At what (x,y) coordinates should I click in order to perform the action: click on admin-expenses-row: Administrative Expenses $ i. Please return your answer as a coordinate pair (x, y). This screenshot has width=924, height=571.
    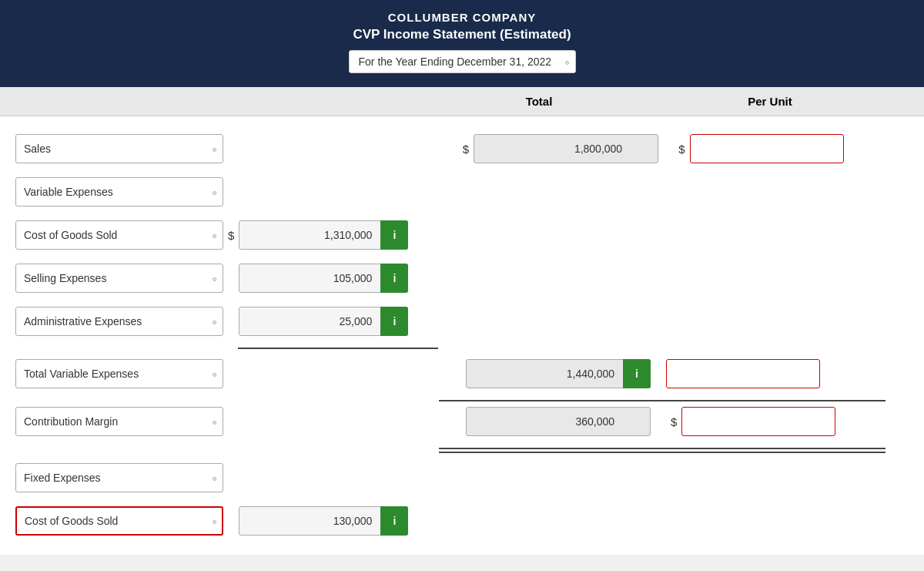
    Looking at the image, I should click on (462, 321).